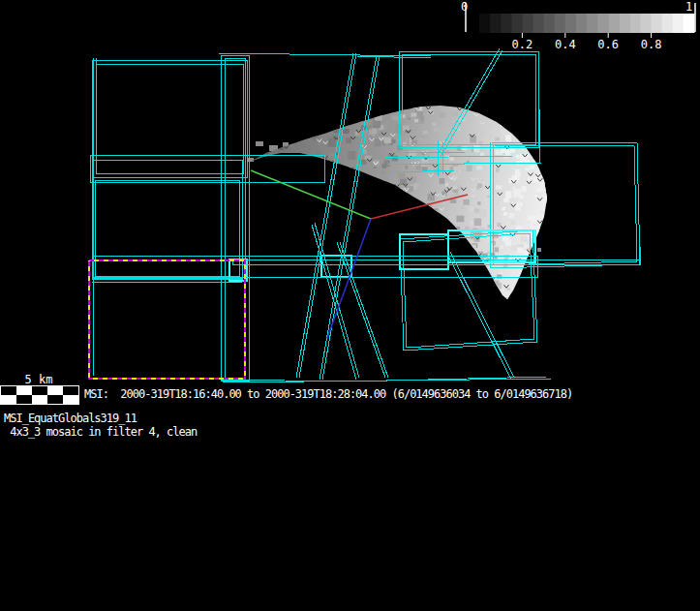 The height and width of the screenshot is (611, 700). Describe the element at coordinates (523, 45) in the screenshot. I see `colorbar-tick-label: 0.2` at that location.